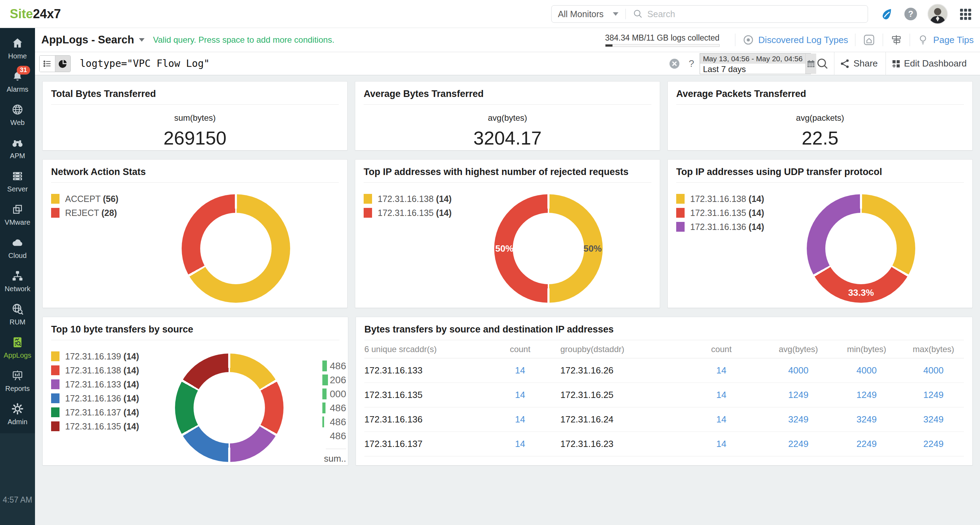 This screenshot has width=980, height=525. What do you see at coordinates (803, 40) in the screenshot?
I see `discovered-log-types-link: Discovered Log Types` at bounding box center [803, 40].